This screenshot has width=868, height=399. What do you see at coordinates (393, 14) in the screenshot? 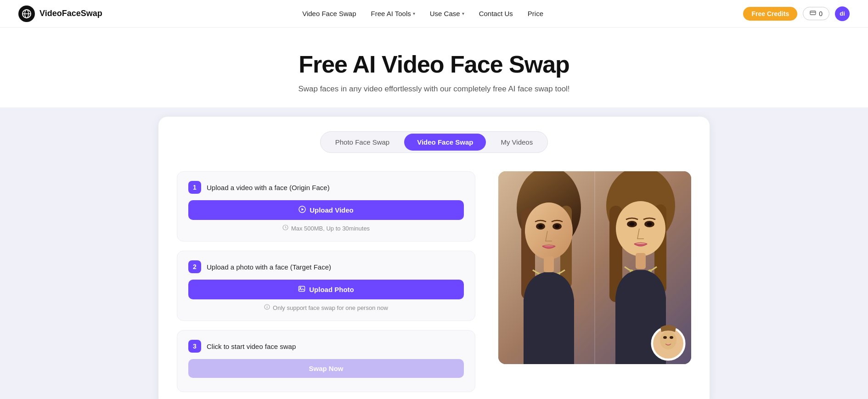
I see `nav-free-ai-tools: Free AI Tools ▾` at bounding box center [393, 14].